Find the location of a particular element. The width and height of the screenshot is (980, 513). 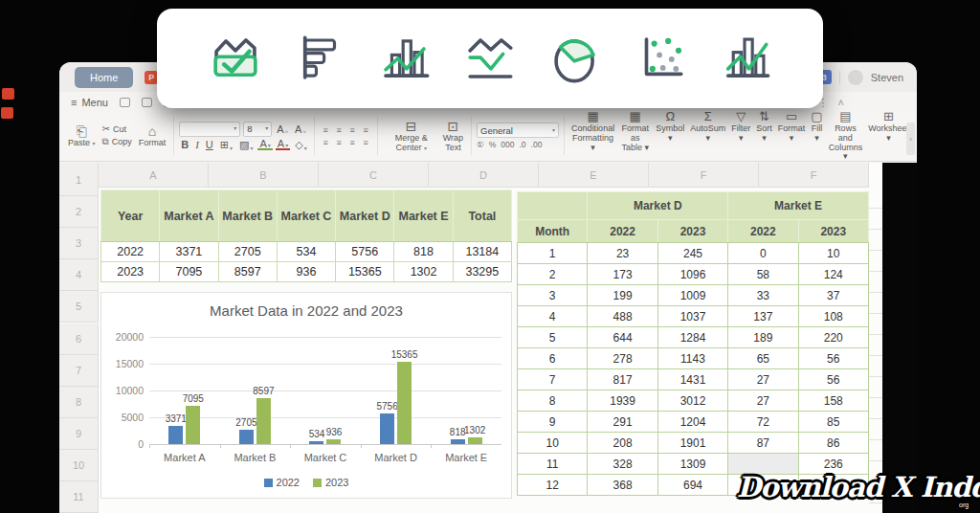

column-header-F-5: F is located at coordinates (704, 175).